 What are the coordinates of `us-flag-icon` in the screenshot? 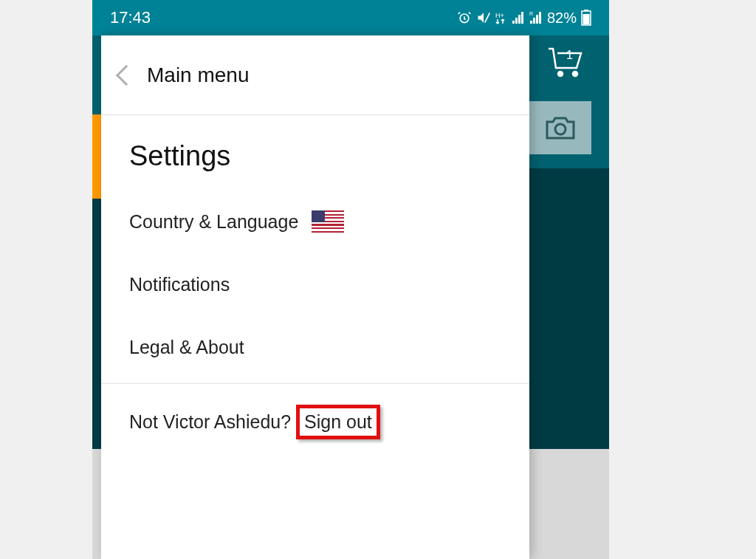 It's located at (328, 222).